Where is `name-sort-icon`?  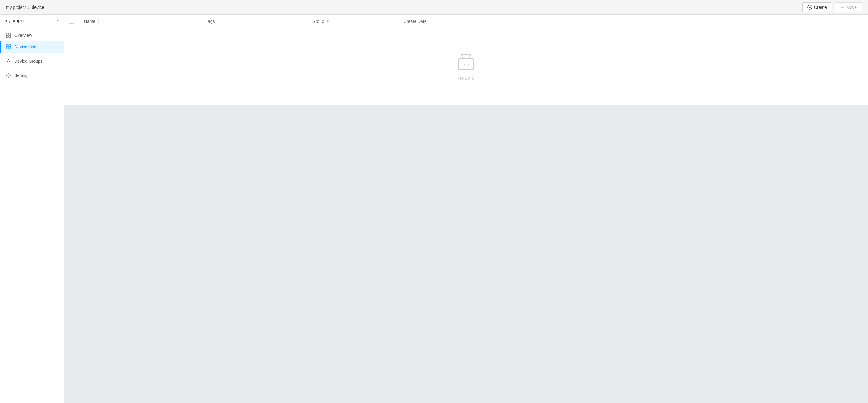 name-sort-icon is located at coordinates (98, 22).